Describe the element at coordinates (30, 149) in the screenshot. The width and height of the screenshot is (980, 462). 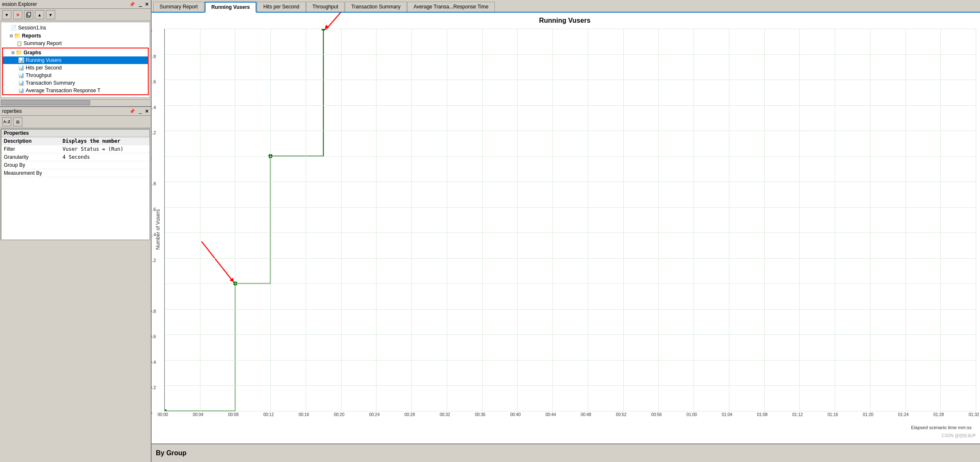
I see `props-key: Filter` at that location.